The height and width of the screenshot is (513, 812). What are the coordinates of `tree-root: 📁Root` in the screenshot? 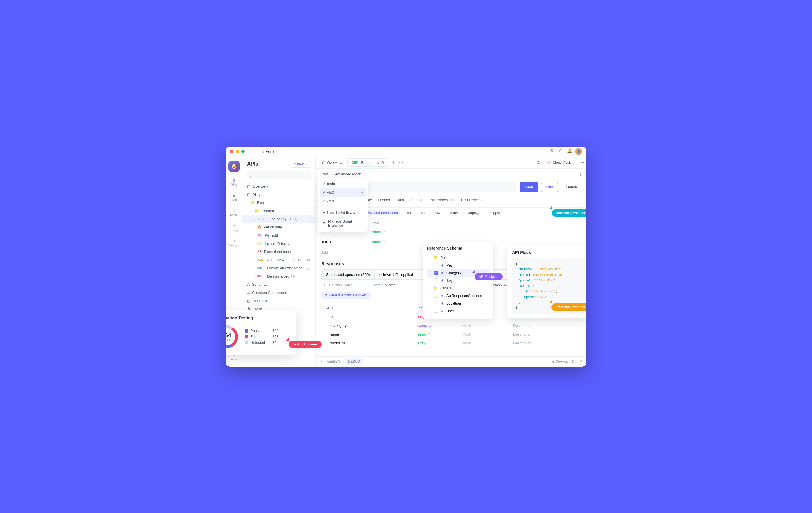 It's located at (279, 203).